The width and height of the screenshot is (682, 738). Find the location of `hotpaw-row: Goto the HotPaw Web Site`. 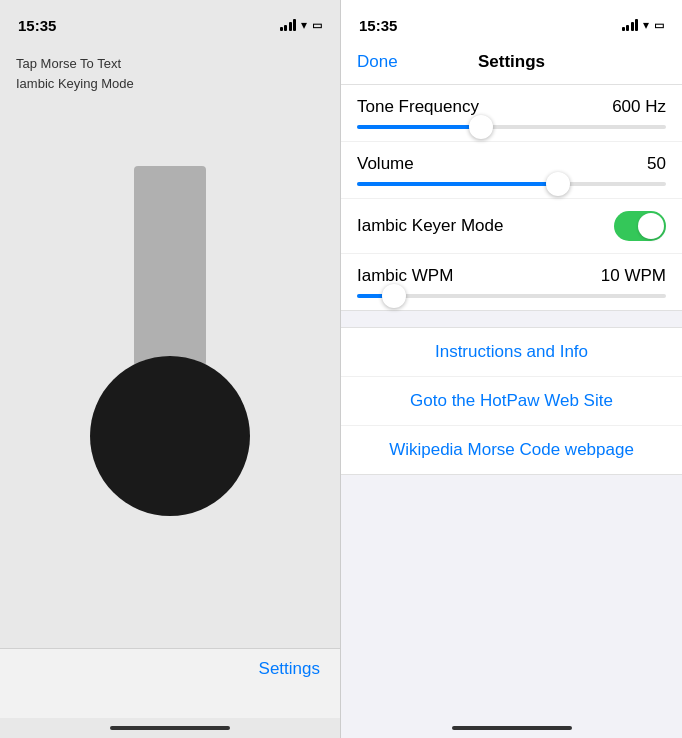

hotpaw-row: Goto the HotPaw Web Site is located at coordinates (512, 402).